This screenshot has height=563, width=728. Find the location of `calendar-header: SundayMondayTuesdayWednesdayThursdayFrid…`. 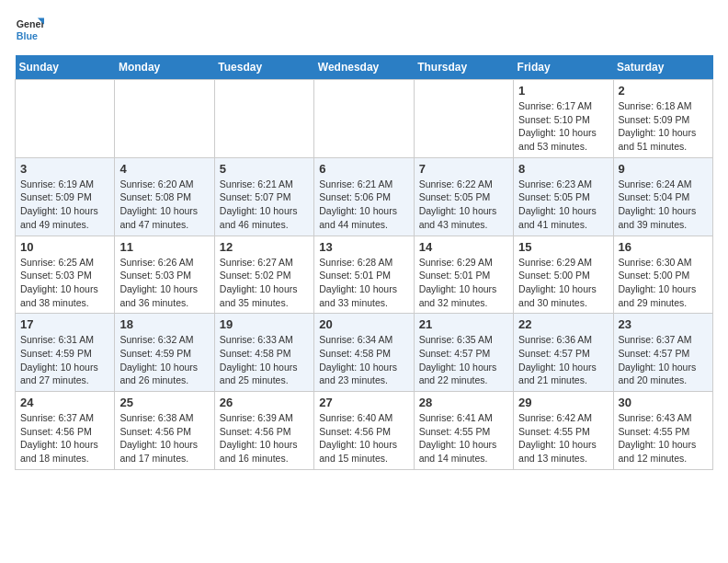

calendar-header: SundayMondayTuesdayWednesdayThursdayFrid… is located at coordinates (364, 68).